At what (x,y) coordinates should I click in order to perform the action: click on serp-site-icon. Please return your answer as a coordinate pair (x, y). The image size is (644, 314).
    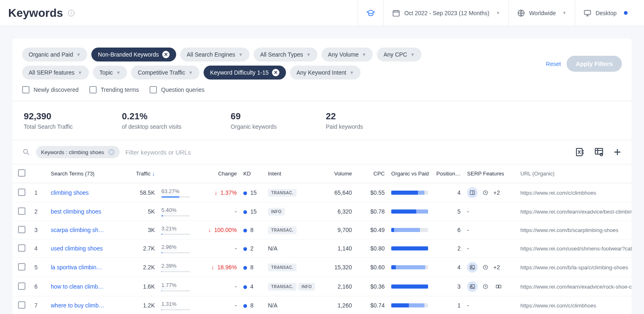
    Looking at the image, I should click on (499, 287).